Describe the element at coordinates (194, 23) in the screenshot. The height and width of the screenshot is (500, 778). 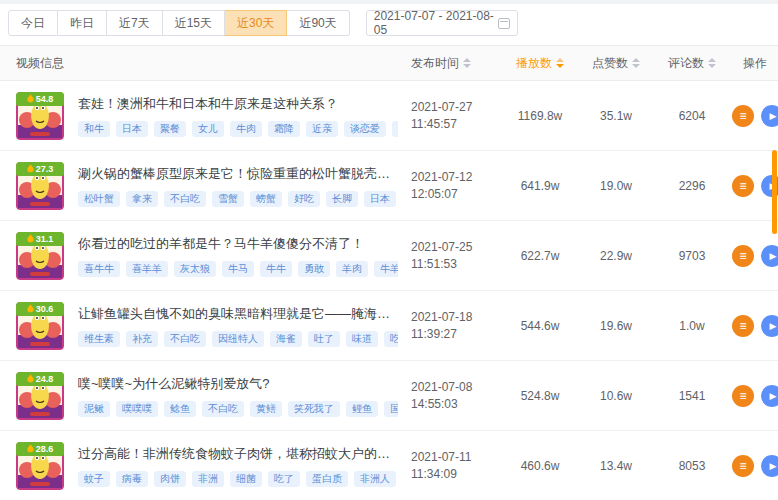
I see `quick-range-button-3: 近15天` at that location.